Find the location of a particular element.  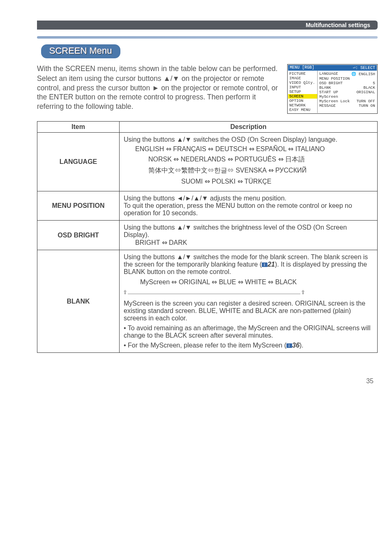

row-desc-language: Using the buttons ▲/▼ switches the OSD (… is located at coordinates (249, 162).